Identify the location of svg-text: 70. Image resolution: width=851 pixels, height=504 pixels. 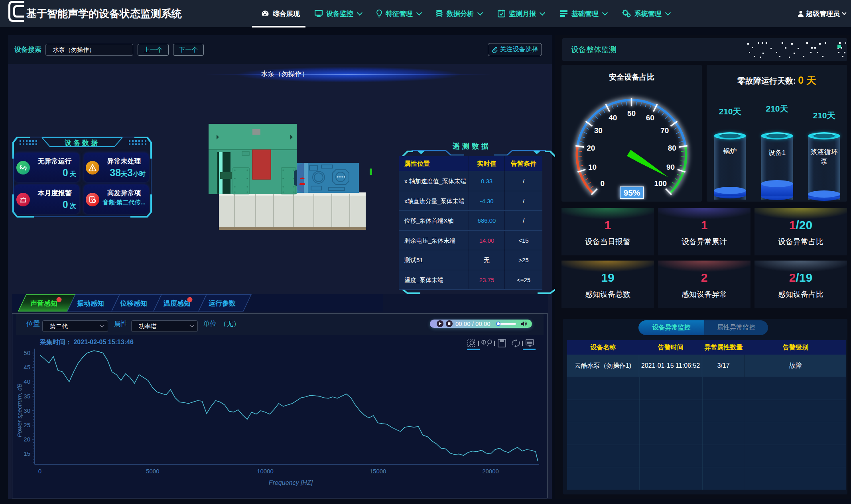
(664, 131).